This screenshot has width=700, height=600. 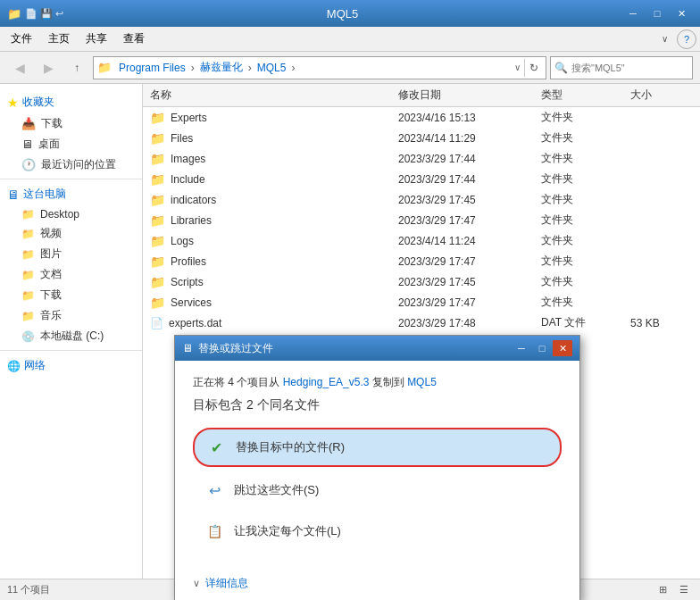 I want to click on dialog-title-icon: 🖥, so click(x=188, y=348).